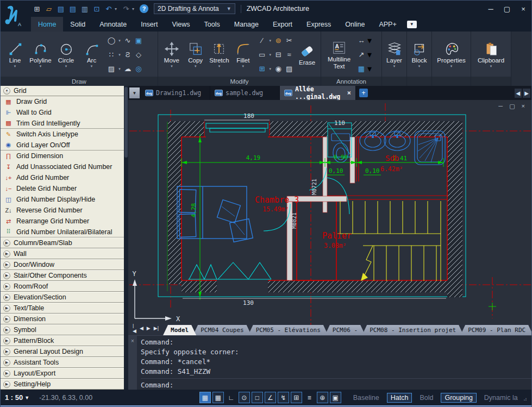 Image resolution: width=532 pixels, height=407 pixels. Describe the element at coordinates (62, 232) in the screenshot. I see `sidebar-item-grid-number-unilateral: ⠿Grid Number Unilateral/Bilateral` at that location.